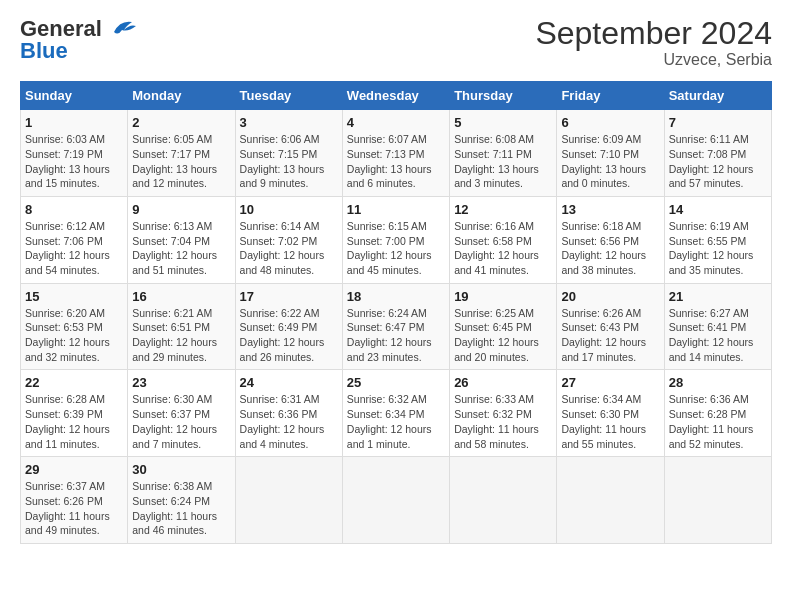  What do you see at coordinates (122, 29) in the screenshot?
I see `logo-bird-icon` at bounding box center [122, 29].